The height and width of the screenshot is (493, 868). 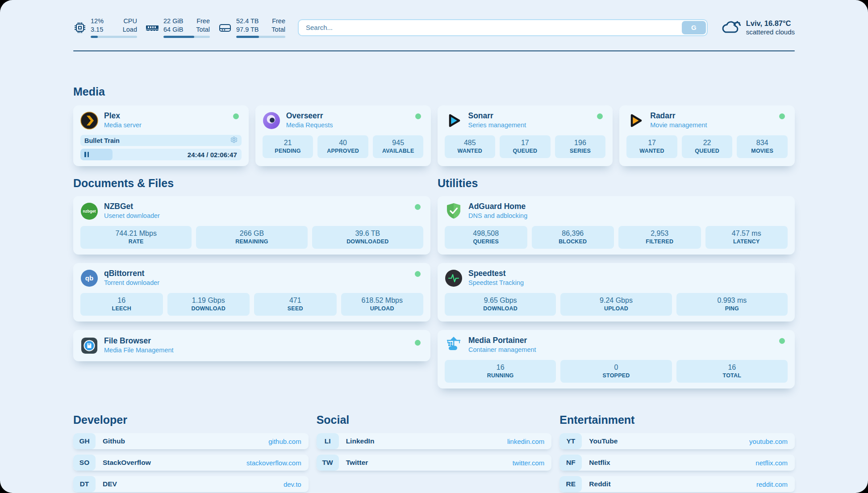 What do you see at coordinates (139, 341) in the screenshot?
I see `app-name: File Browser` at bounding box center [139, 341].